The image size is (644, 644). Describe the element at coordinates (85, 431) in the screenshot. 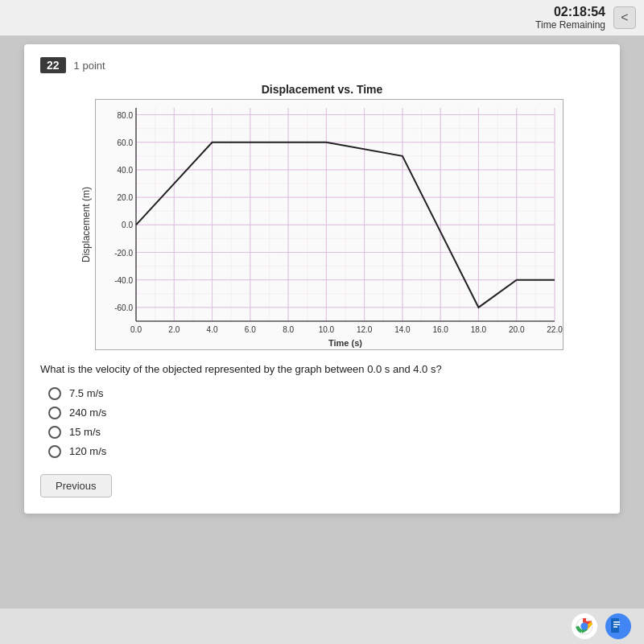

I see `choice-c-label: 15 m/s` at that location.